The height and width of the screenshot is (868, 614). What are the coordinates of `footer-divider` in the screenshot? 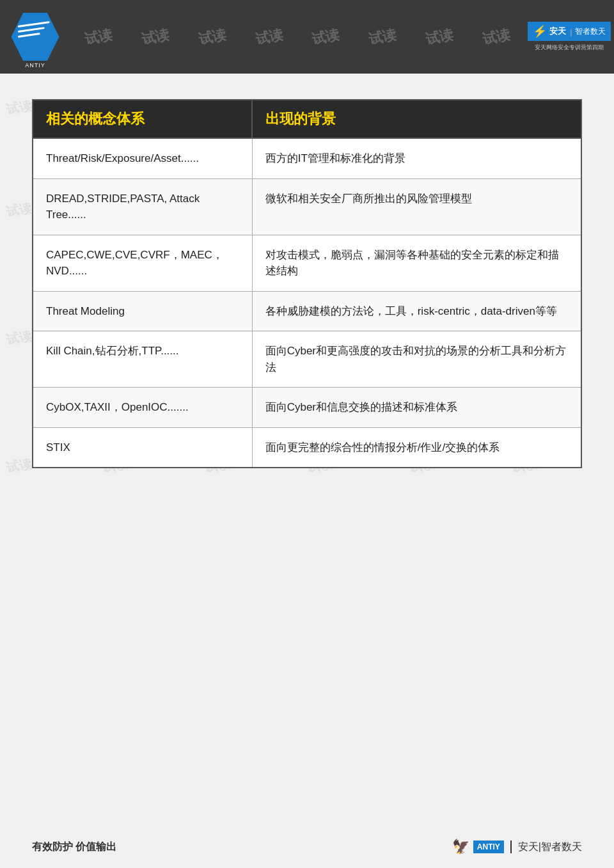 It's located at (511, 847).